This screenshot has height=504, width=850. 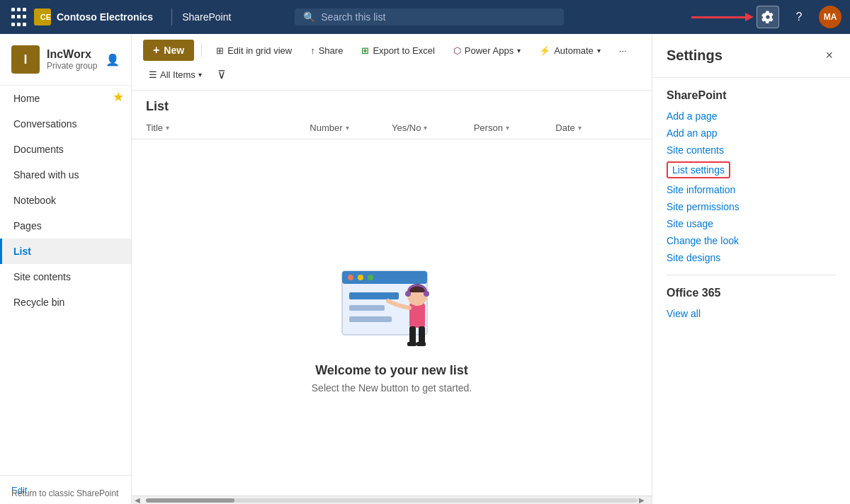 What do you see at coordinates (222, 75) in the screenshot?
I see `filter-button: ⊽` at bounding box center [222, 75].